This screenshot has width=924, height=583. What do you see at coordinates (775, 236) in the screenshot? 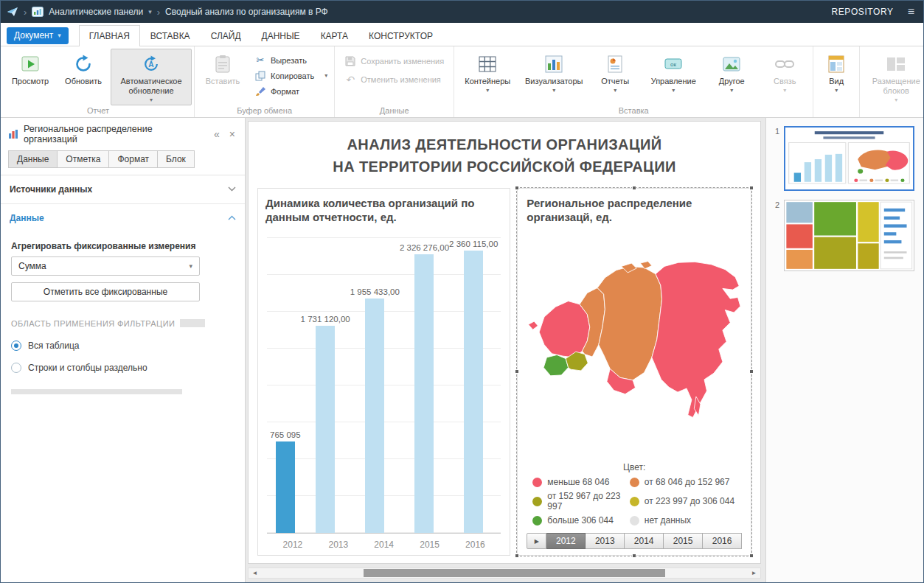
I see `slide-number: 2` at bounding box center [775, 236].